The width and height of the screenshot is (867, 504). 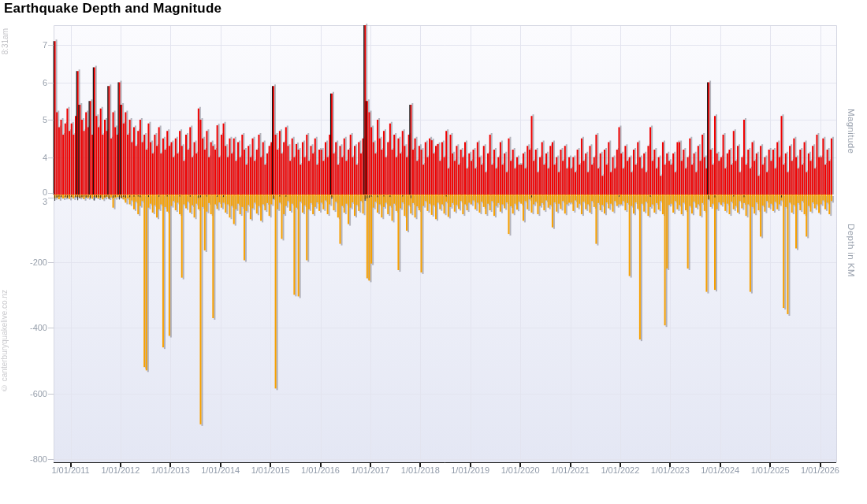 I want to click on depth-tick-label: -600, so click(x=31, y=394).